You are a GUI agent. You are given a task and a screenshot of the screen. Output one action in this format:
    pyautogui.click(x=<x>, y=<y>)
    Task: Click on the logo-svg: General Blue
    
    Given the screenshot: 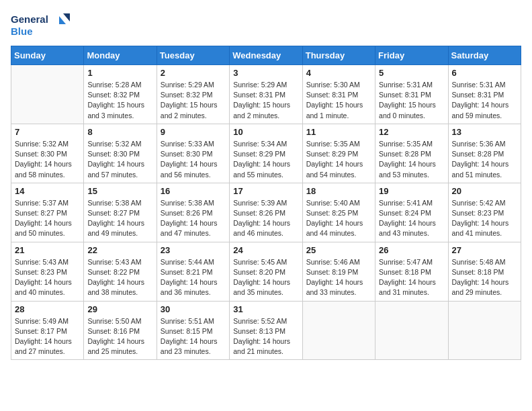 What is the action you would take?
    pyautogui.click(x=41, y=26)
    